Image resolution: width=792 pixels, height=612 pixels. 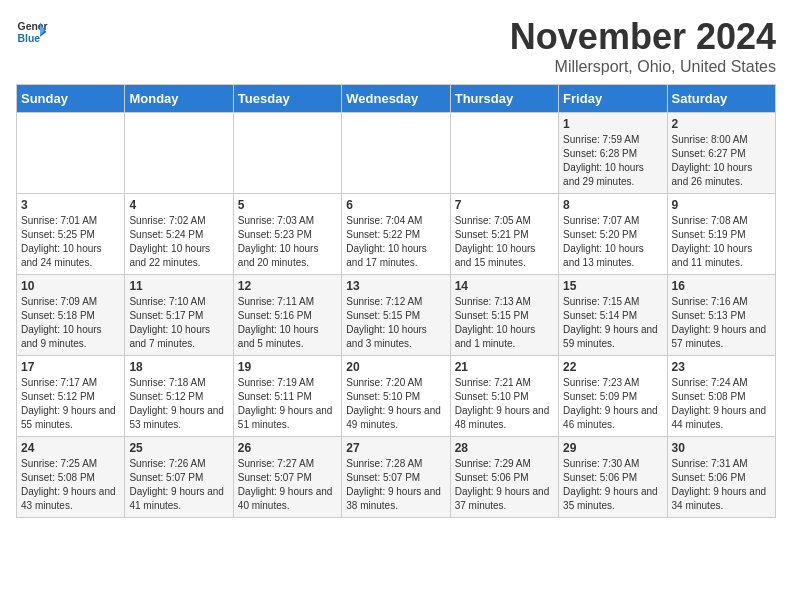 I want to click on day-info: Sunrise: 8:00 AM Sunset: 6:27 PM Dayligh…, so click(x=722, y=161).